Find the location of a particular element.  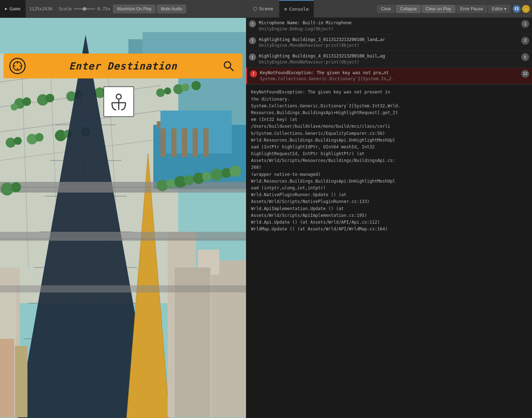

log-count: 1 is located at coordinates (525, 24).